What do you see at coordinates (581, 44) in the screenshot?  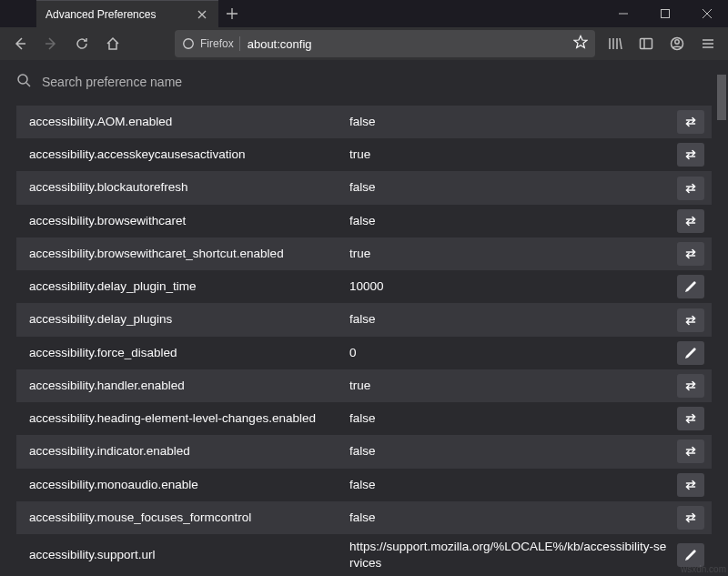 I see `bookmark-star-icon` at bounding box center [581, 44].